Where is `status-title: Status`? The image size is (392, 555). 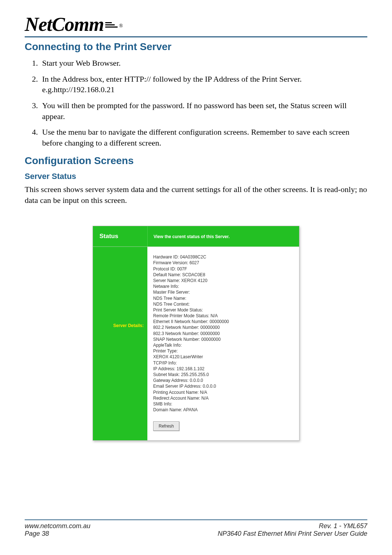
status-title: Status is located at coordinates (120, 236).